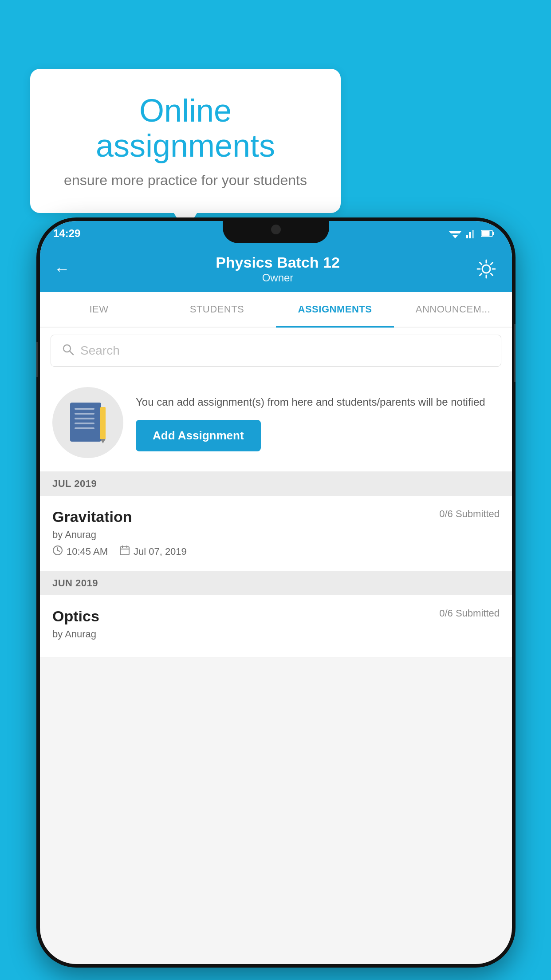 The height and width of the screenshot is (980, 551). Describe the element at coordinates (469, 514) in the screenshot. I see `assignment-submitted: 0/6 Submitted` at that location.